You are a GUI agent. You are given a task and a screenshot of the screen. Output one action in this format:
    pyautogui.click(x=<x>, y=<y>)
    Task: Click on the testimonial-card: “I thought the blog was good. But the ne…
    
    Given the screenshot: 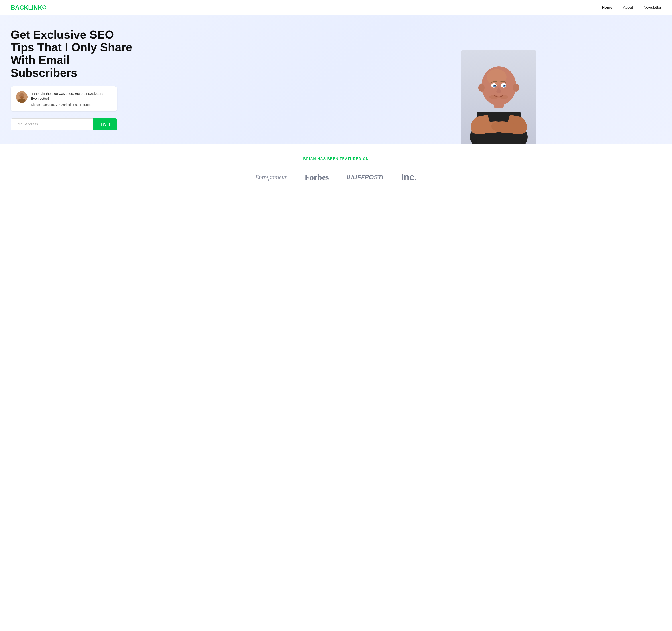 What is the action you would take?
    pyautogui.click(x=64, y=99)
    